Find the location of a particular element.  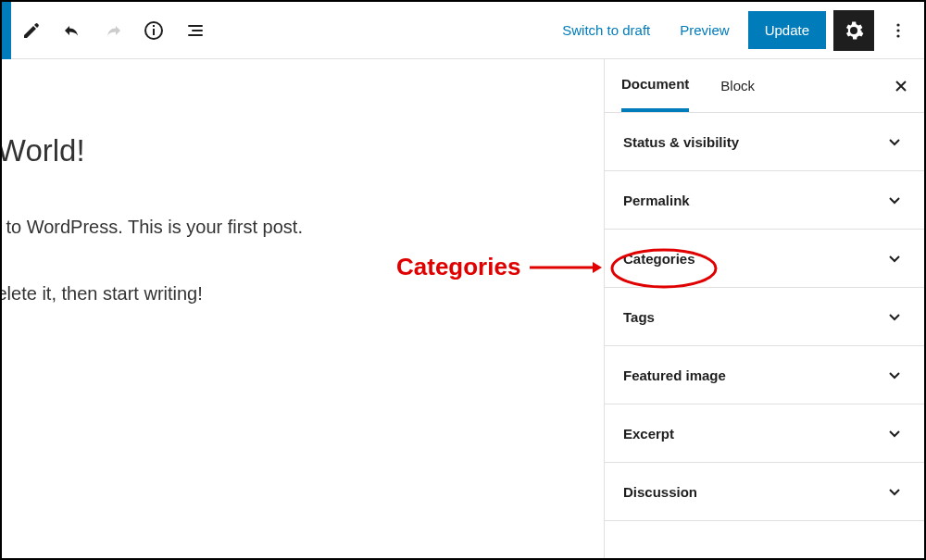

tab-document: Document is located at coordinates (656, 85).